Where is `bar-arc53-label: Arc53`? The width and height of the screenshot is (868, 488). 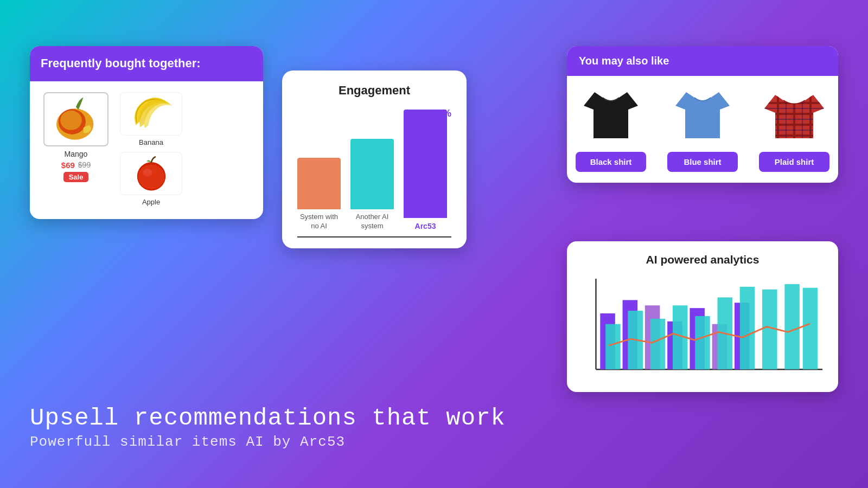
bar-arc53-label: Arc53 is located at coordinates (425, 226).